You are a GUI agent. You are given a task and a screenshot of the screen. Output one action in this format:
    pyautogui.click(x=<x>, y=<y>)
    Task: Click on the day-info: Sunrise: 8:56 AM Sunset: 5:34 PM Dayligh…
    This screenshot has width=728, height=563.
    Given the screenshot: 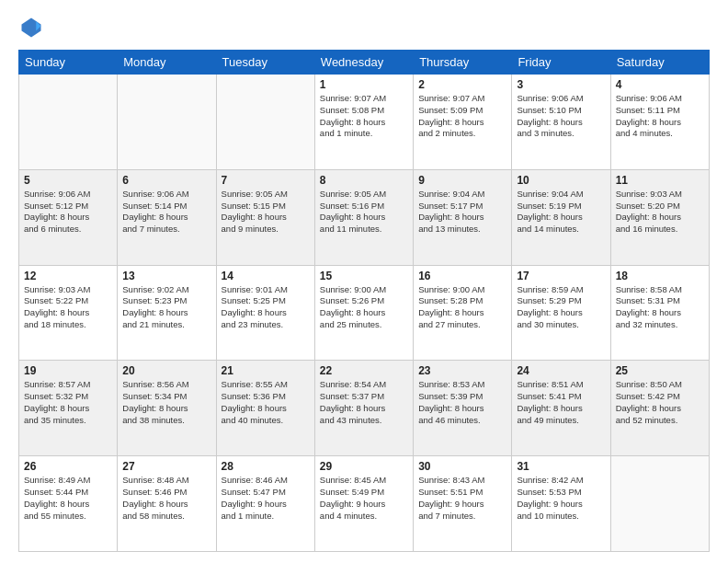 What is the action you would take?
    pyautogui.click(x=166, y=403)
    